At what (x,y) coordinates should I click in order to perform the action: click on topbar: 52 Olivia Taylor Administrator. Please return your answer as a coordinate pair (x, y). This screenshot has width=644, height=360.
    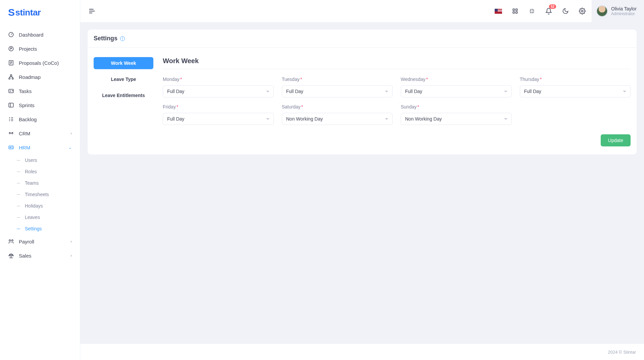
    Looking at the image, I should click on (362, 11).